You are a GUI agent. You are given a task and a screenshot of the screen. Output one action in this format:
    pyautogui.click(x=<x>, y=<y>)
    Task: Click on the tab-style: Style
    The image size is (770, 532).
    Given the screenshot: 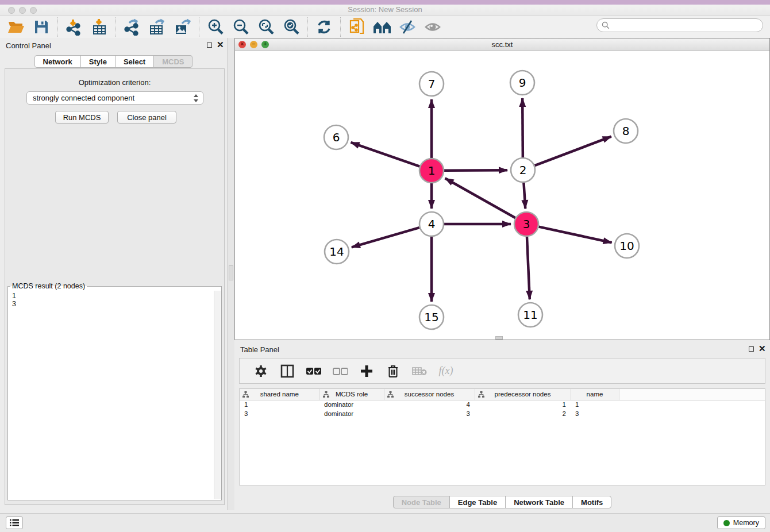 What is the action you would take?
    pyautogui.click(x=98, y=61)
    